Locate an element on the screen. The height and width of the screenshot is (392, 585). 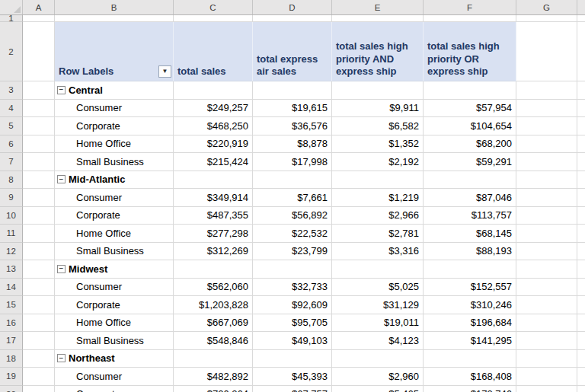
row-number-9: 9 is located at coordinates (11, 198).